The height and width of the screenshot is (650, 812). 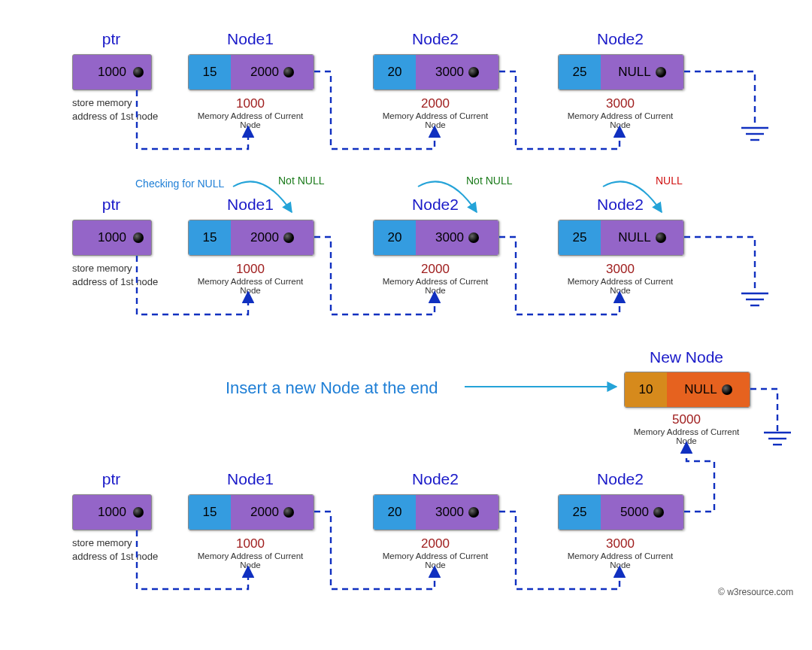 What do you see at coordinates (112, 238) in the screenshot?
I see `ptr-value-r2: 1000` at bounding box center [112, 238].